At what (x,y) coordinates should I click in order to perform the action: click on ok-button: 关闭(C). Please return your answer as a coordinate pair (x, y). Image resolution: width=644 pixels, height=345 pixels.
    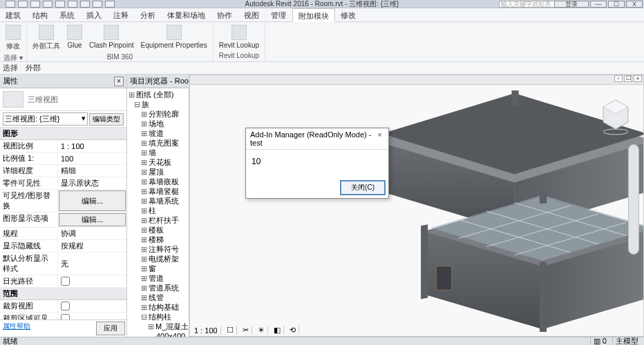
    Looking at the image, I should click on (363, 188).